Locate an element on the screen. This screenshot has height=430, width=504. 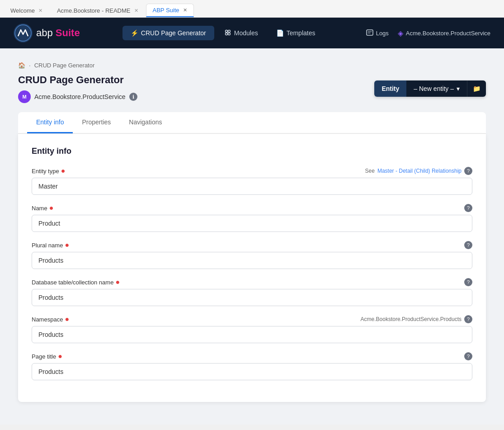
templates-icon: 📄 is located at coordinates (280, 33).